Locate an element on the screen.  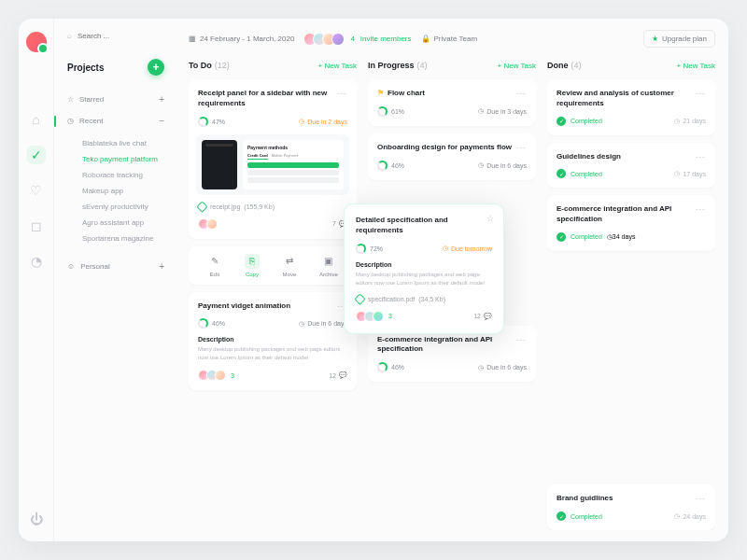
card-title: ⚑Flow chart is located at coordinates (452, 93).